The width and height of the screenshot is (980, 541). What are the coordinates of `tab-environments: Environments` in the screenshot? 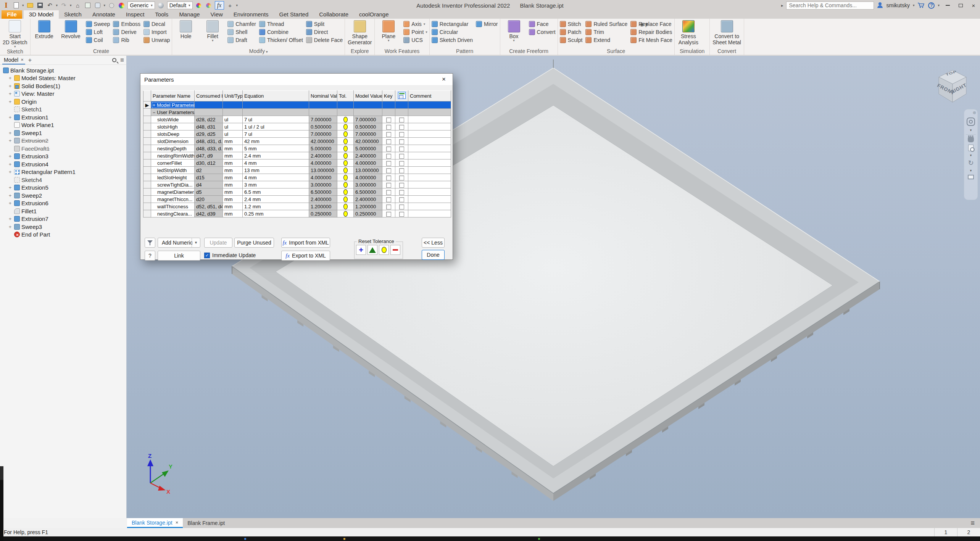 It's located at (251, 14).